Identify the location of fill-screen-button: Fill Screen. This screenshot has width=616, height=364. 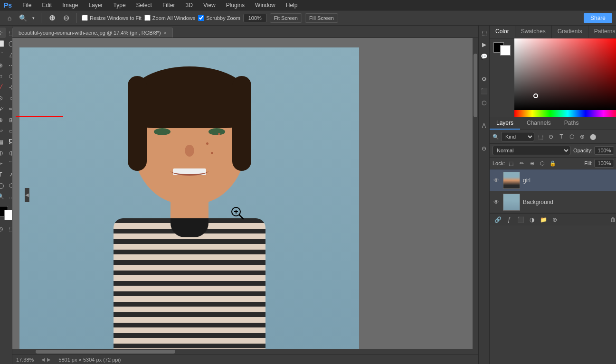
(322, 18).